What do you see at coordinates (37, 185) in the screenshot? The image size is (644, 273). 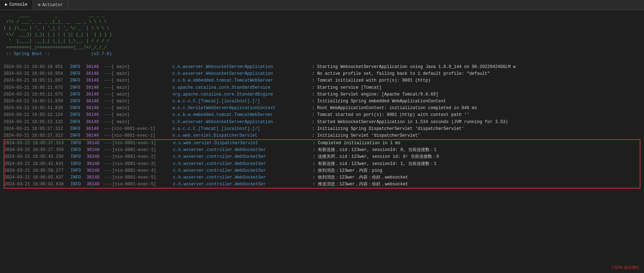 I see `log-timestamp: 2024-03-21 16:06:02.638` at bounding box center [37, 185].